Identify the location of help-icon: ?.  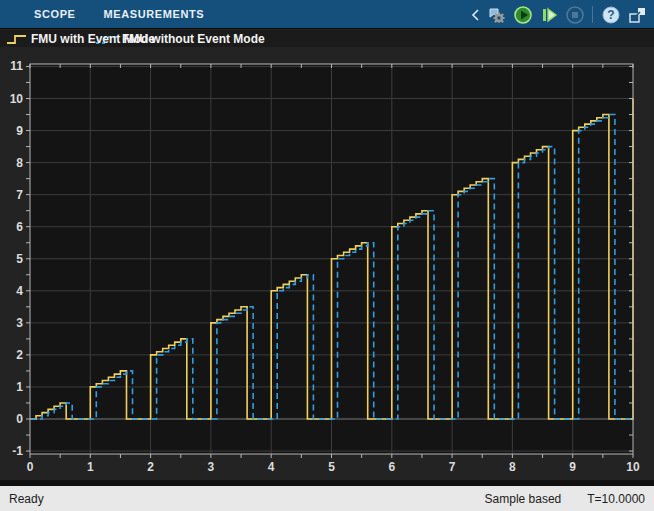
(611, 15).